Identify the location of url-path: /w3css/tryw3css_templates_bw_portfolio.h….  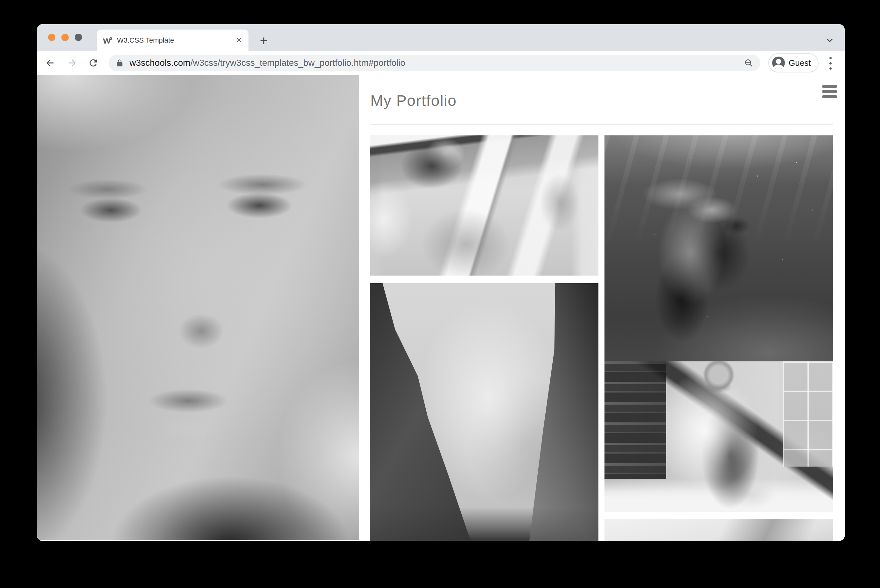
(298, 63).